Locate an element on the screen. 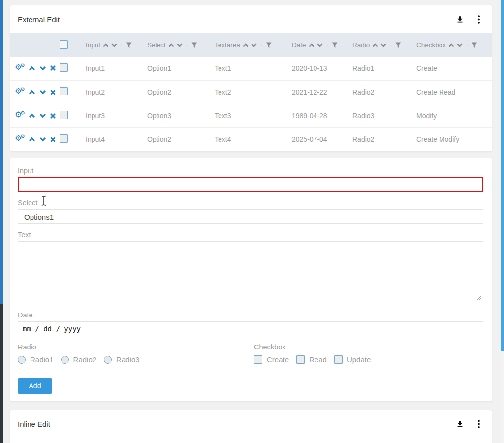 Image resolution: width=504 pixels, height=443 pixels. table-row: ⚙⚙ Input1 Option1 Text1 2020-10-13 Radio… is located at coordinates (251, 68).